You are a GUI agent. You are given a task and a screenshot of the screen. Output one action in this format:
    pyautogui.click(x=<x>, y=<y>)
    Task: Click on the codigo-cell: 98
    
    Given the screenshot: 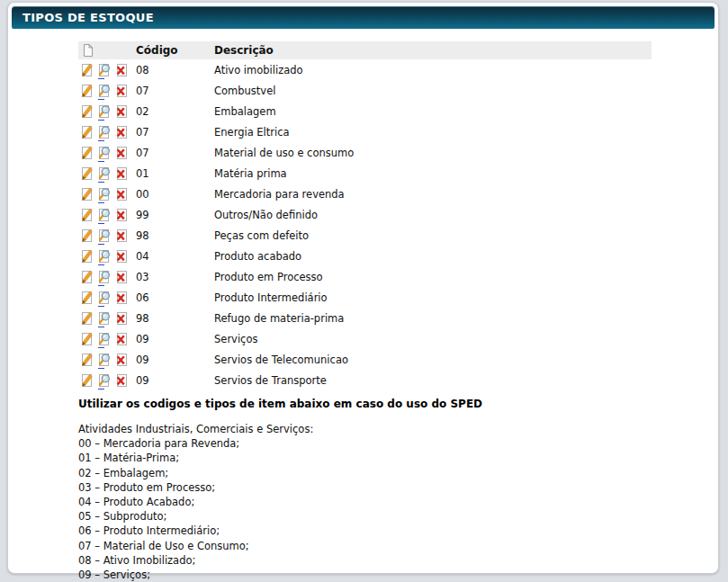 What is the action you would take?
    pyautogui.click(x=175, y=318)
    